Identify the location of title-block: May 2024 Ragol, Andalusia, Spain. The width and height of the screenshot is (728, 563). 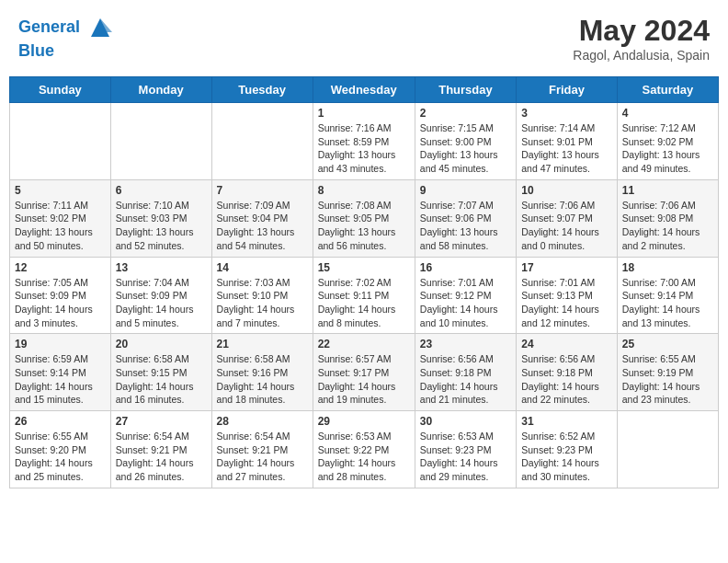
(642, 39).